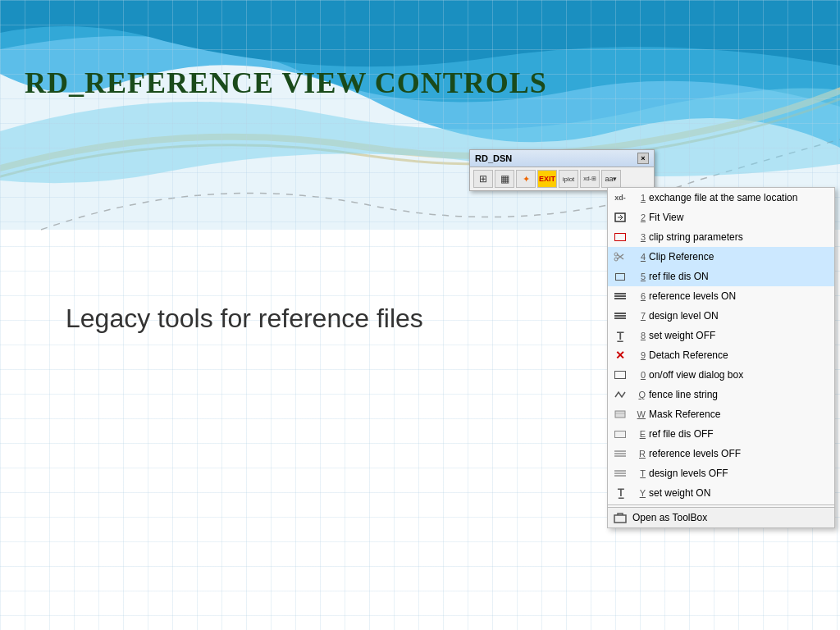 The height and width of the screenshot is (630, 840). What do you see at coordinates (643, 158) in the screenshot?
I see `close-icon: ×` at bounding box center [643, 158].